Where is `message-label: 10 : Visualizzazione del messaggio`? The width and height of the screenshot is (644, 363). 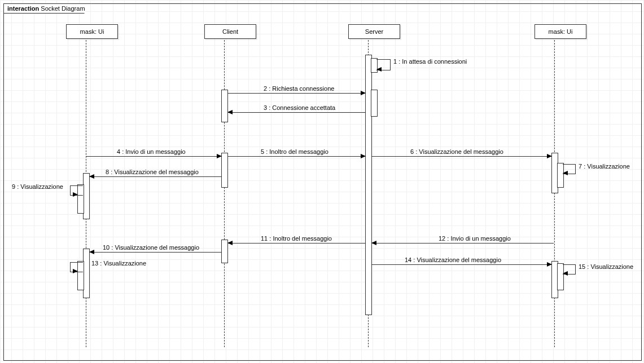
message-label: 10 : Visualizzazione del messaggio is located at coordinates (151, 247).